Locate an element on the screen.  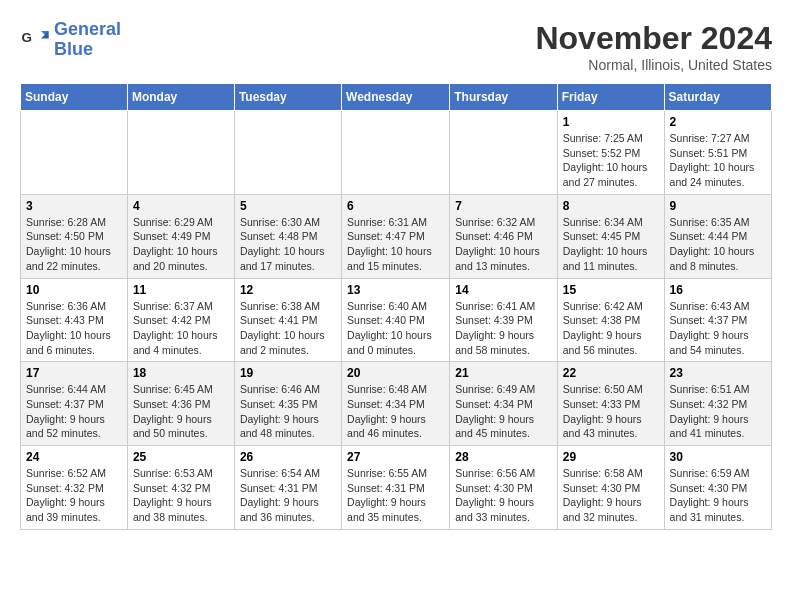
day-info: Sunrise: 6:51 AM Sunset: 4:32 PM Dayligh… is located at coordinates (718, 412).